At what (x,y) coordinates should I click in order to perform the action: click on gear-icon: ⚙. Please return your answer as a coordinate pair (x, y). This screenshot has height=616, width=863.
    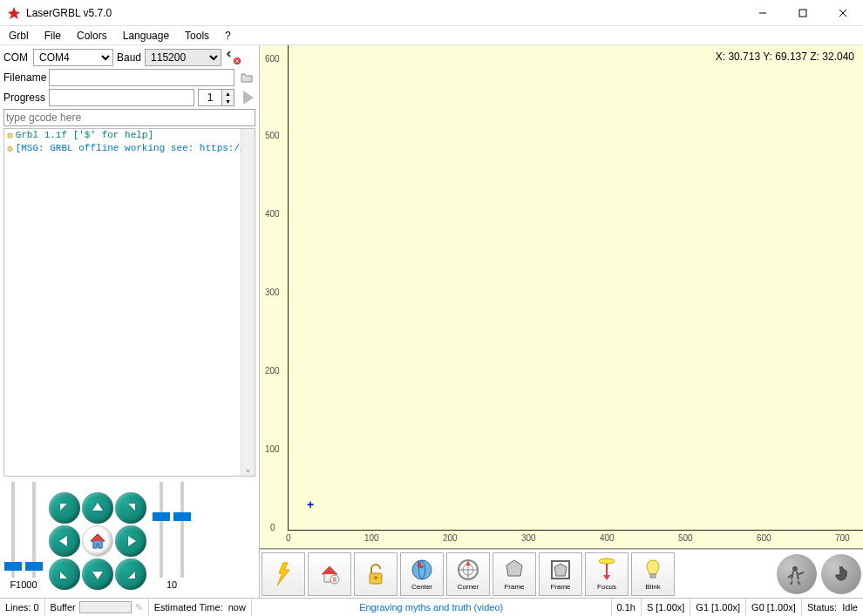
    Looking at the image, I should click on (10, 148).